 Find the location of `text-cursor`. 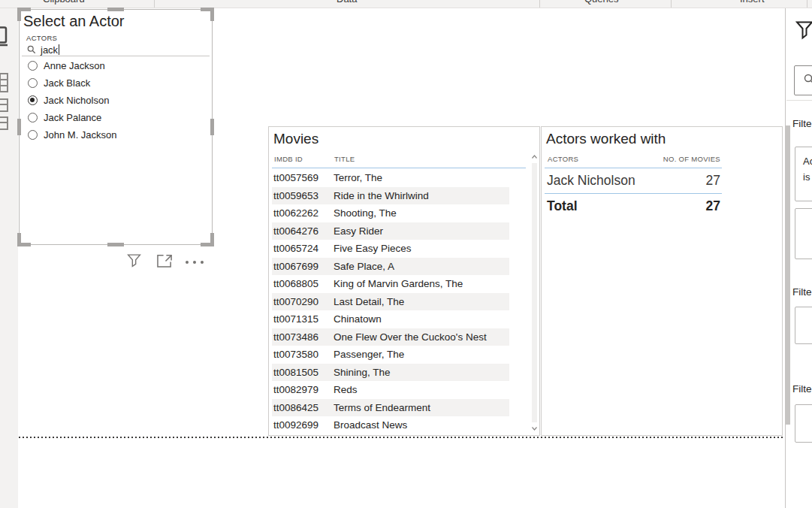

text-cursor is located at coordinates (59, 50).